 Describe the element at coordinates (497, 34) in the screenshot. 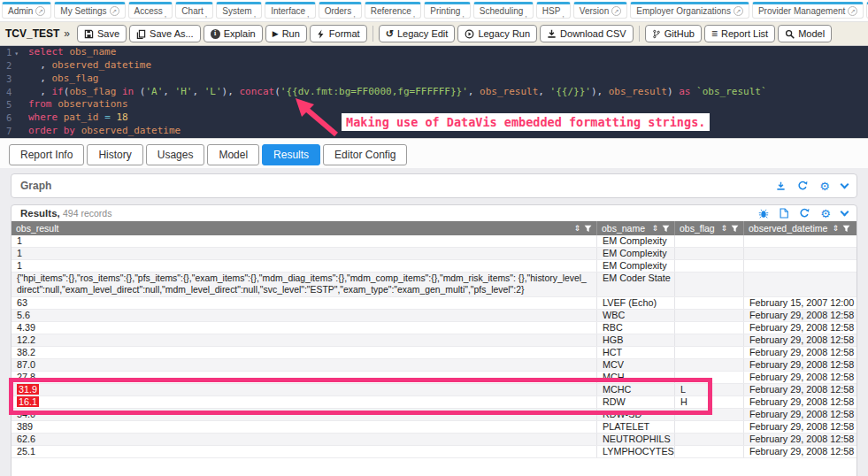

I see `legacy-run-button: Legacy Run` at that location.